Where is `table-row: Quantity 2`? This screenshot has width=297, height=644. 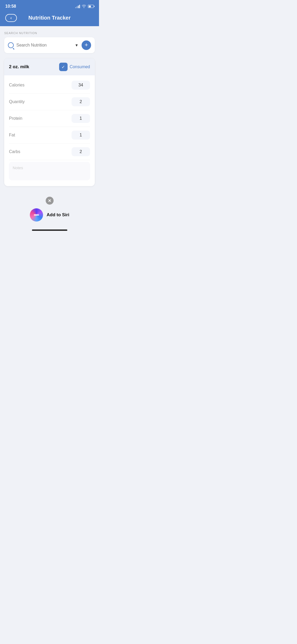
table-row: Quantity 2 is located at coordinates (50, 102).